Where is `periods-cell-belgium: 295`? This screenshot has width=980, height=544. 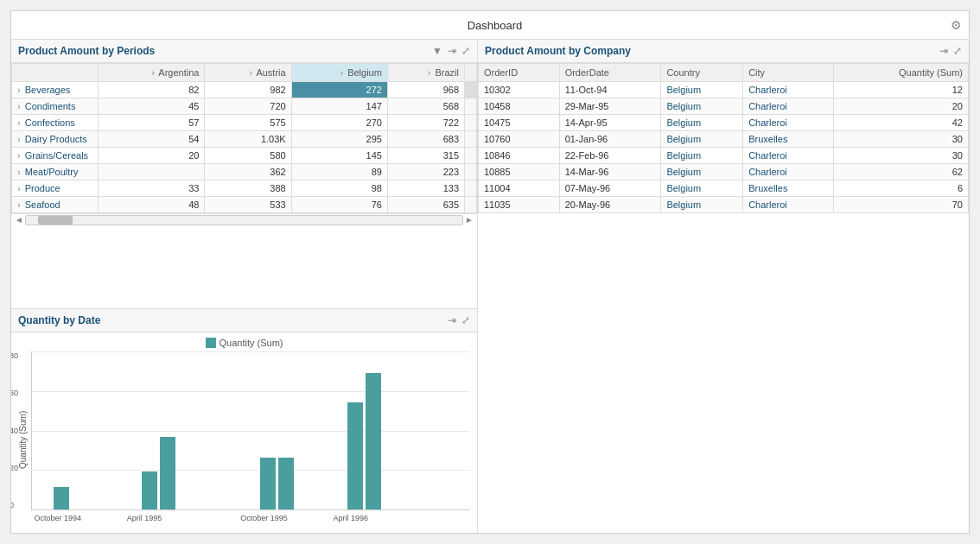 periods-cell-belgium: 295 is located at coordinates (339, 140).